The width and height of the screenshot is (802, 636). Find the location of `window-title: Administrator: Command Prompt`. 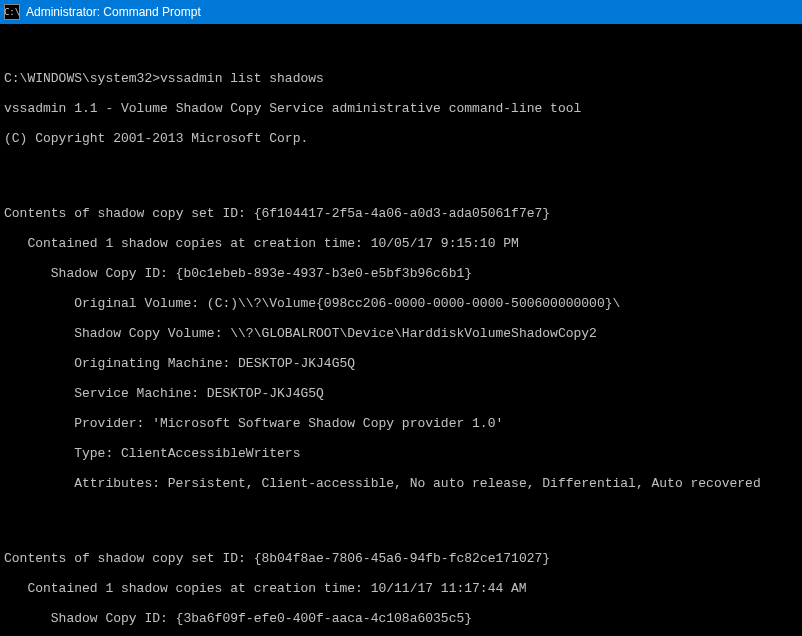

window-title: Administrator: Command Prompt is located at coordinates (114, 12).